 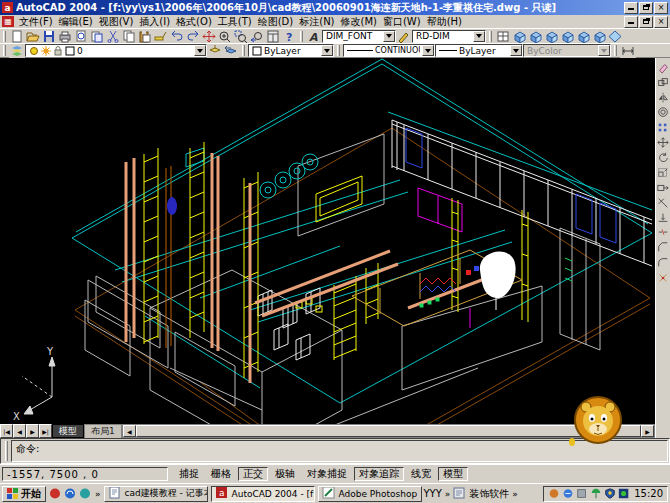 I want to click on tab-model: 模型, so click(x=68, y=431).